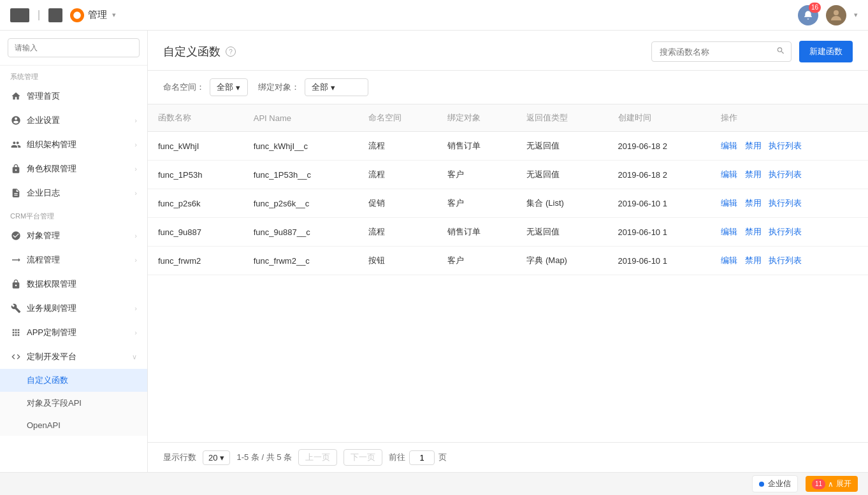 The width and height of the screenshot is (868, 495). Describe the element at coordinates (301, 232) in the screenshot. I see `cell-api-name-3: func_9u887__c` at that location.